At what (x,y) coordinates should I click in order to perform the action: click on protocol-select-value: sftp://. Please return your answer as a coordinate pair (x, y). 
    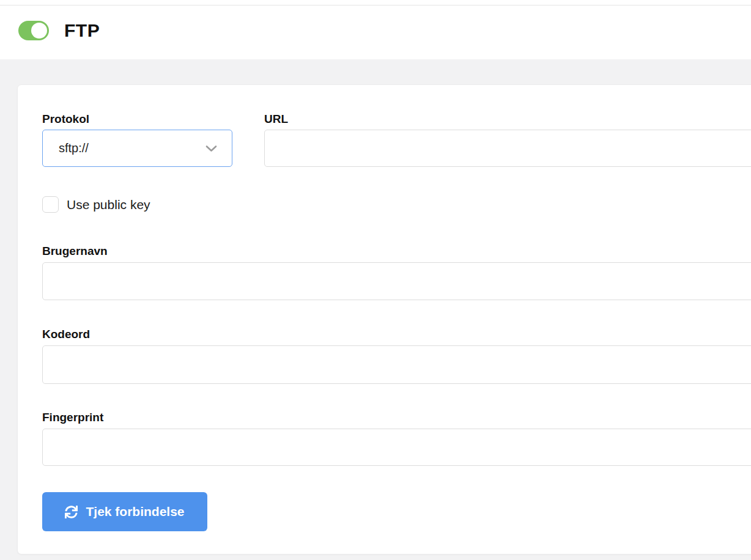
    Looking at the image, I should click on (73, 148).